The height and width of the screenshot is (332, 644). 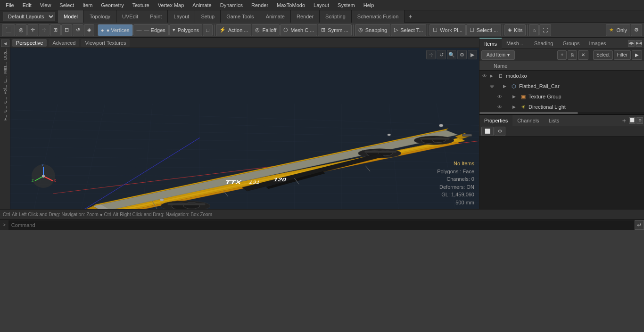 I want to click on sidebar-toggle-btn: ◀, so click(x=5, y=43).